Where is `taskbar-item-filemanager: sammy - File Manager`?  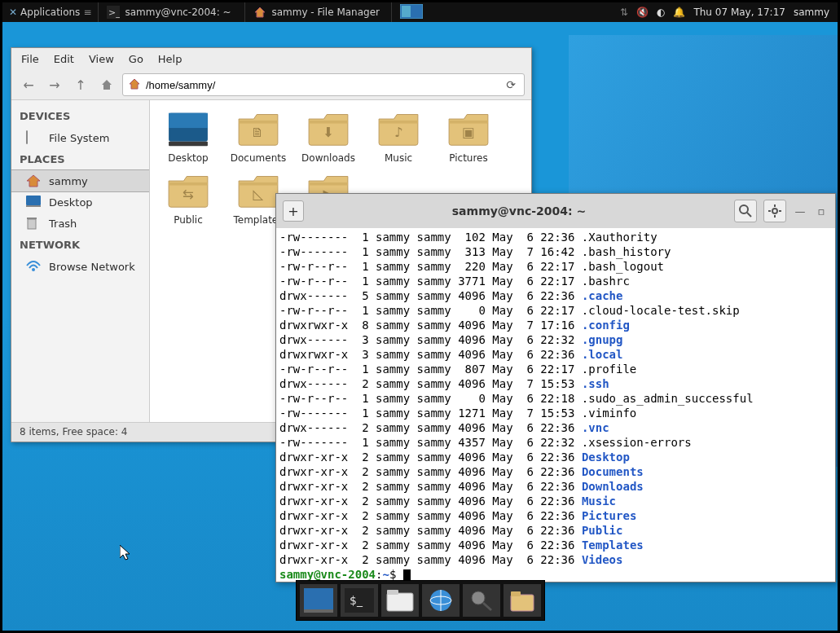
taskbar-item-filemanager: sammy - File Manager is located at coordinates (319, 12).